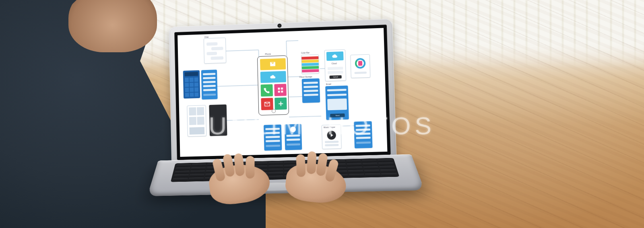 The image size is (644, 228). What do you see at coordinates (281, 104) in the screenshot?
I see `plus-icon` at bounding box center [281, 104].